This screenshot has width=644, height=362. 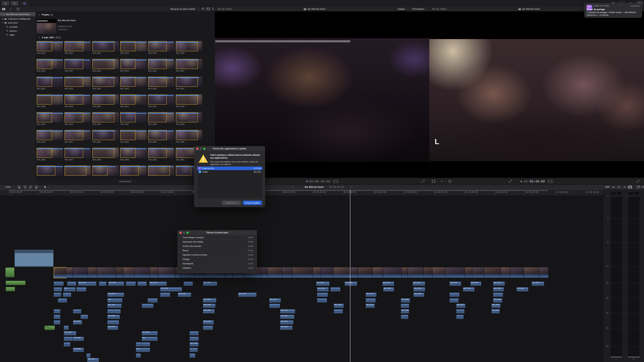 I want to click on disclosure-triangle-icon: ▶, so click(x=3, y=19).